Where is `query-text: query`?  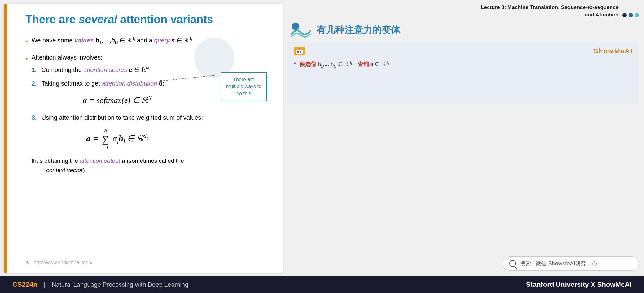
query-text: query is located at coordinates (162, 40).